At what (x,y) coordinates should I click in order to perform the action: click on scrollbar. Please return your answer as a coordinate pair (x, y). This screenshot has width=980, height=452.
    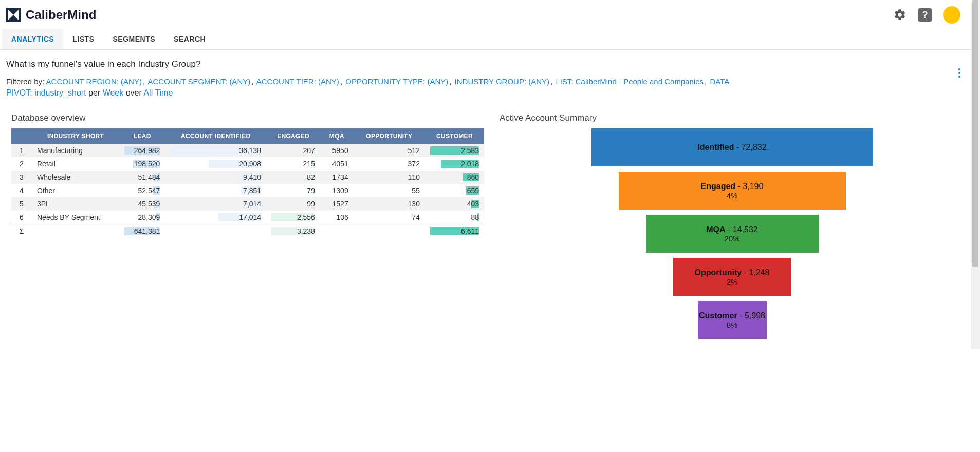
    Looking at the image, I should click on (975, 175).